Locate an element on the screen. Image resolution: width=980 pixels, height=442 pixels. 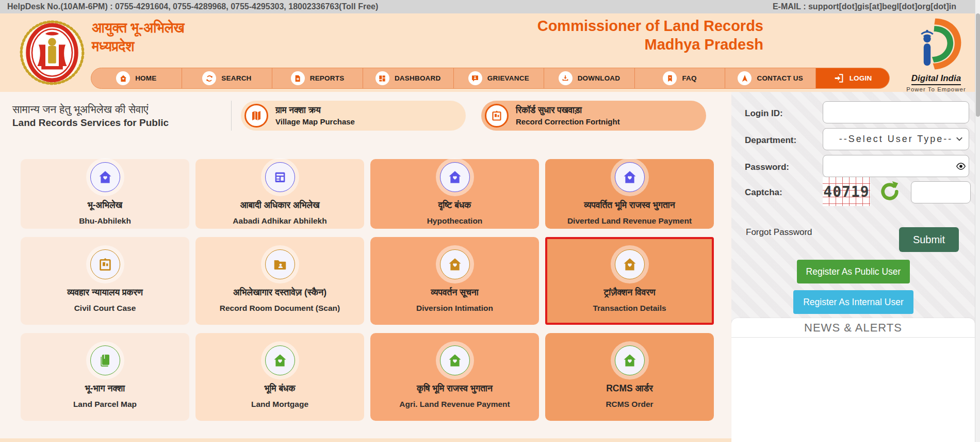
banner-record-correction-fortnight: रिकॉर्ड सुधार पखवाड़ा Record Correction … is located at coordinates (594, 116).